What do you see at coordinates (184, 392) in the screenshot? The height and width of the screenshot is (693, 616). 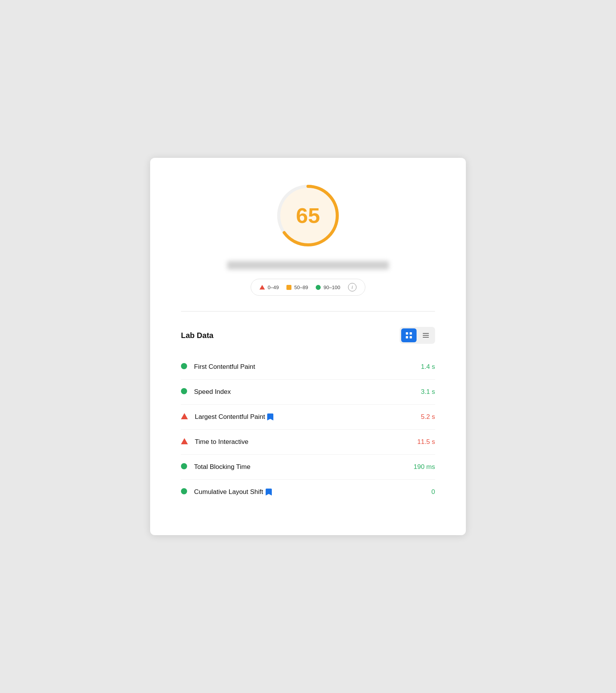 I see `status-icon-si` at bounding box center [184, 392].